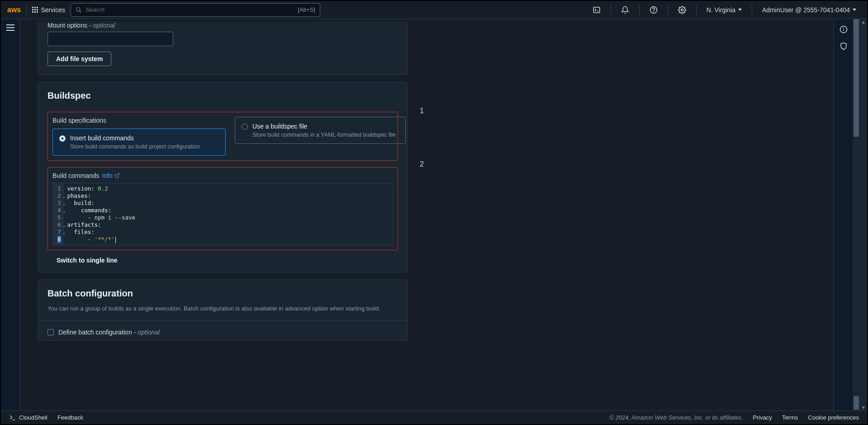  I want to click on info-icon, so click(844, 29).